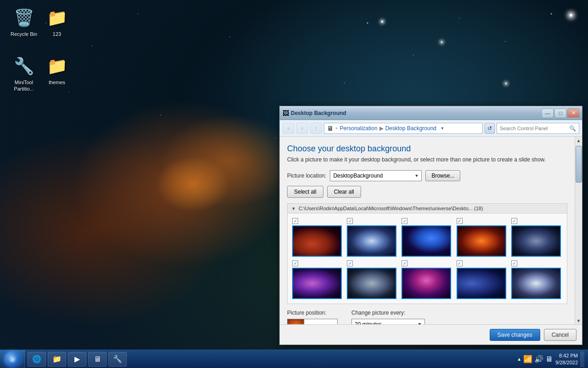 This screenshot has height=368, width=588. Describe the element at coordinates (519, 359) in the screenshot. I see `tray-arrow-icon: ▲` at that location.